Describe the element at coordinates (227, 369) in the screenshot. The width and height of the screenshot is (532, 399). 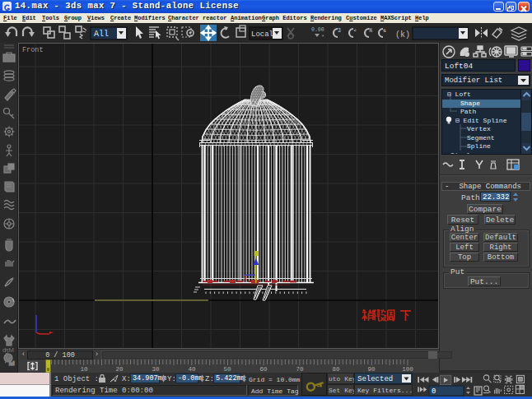
I see `svg-text: 50` at that location.